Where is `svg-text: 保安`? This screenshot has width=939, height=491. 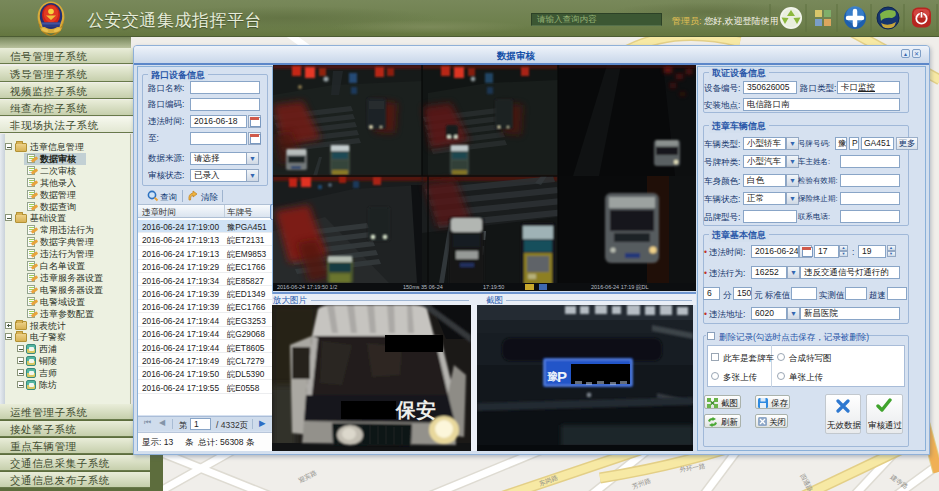
svg-text: 保安 is located at coordinates (416, 410).